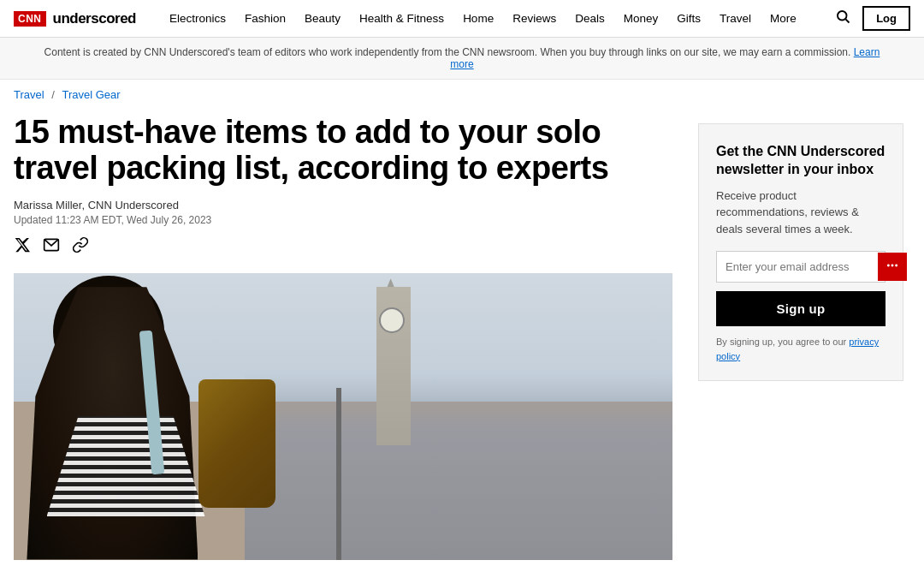 The width and height of the screenshot is (924, 578). What do you see at coordinates (801, 252) in the screenshot?
I see `newsletter-widget: Get the CNN Underscored newsletter in yo…` at bounding box center [801, 252].